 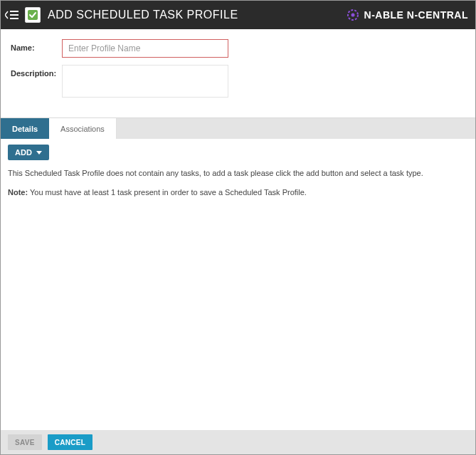 I want to click on tab-details: Details, so click(x=25, y=128).